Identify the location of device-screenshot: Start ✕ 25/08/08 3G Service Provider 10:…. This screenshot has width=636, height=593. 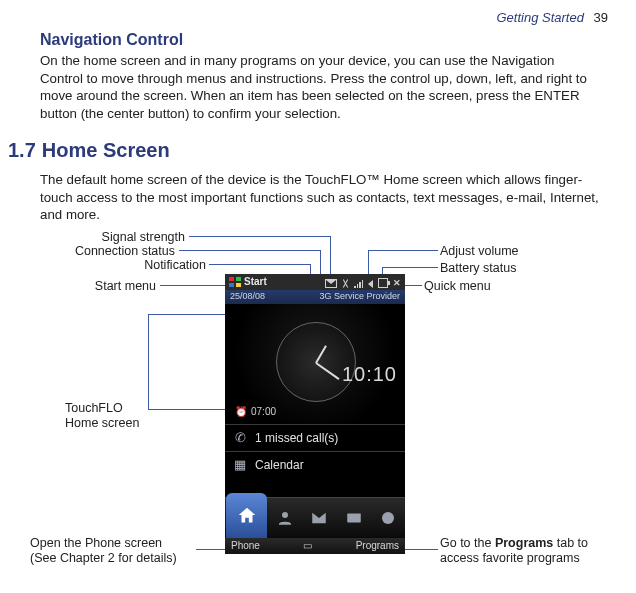
(315, 414).